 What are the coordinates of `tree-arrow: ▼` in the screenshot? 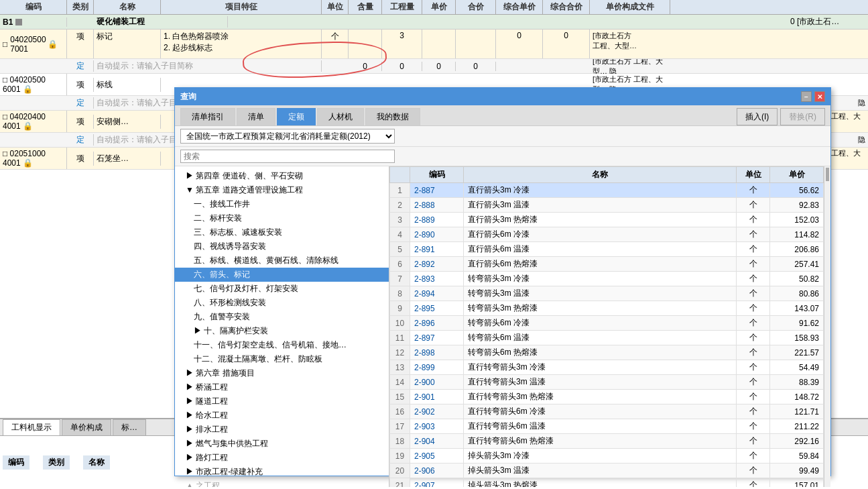 It's located at (190, 190).